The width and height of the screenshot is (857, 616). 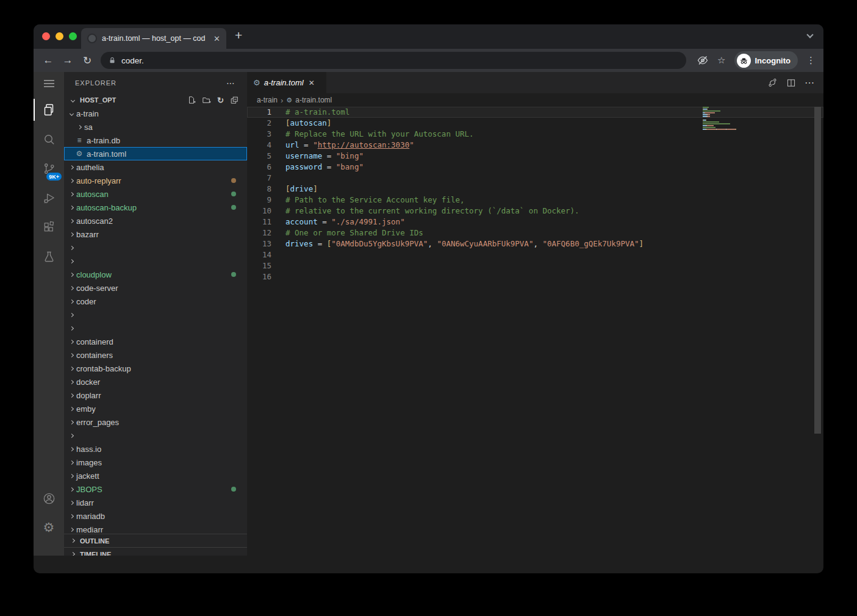 What do you see at coordinates (721, 60) in the screenshot?
I see `bookmark-star-icon: ☆` at bounding box center [721, 60].